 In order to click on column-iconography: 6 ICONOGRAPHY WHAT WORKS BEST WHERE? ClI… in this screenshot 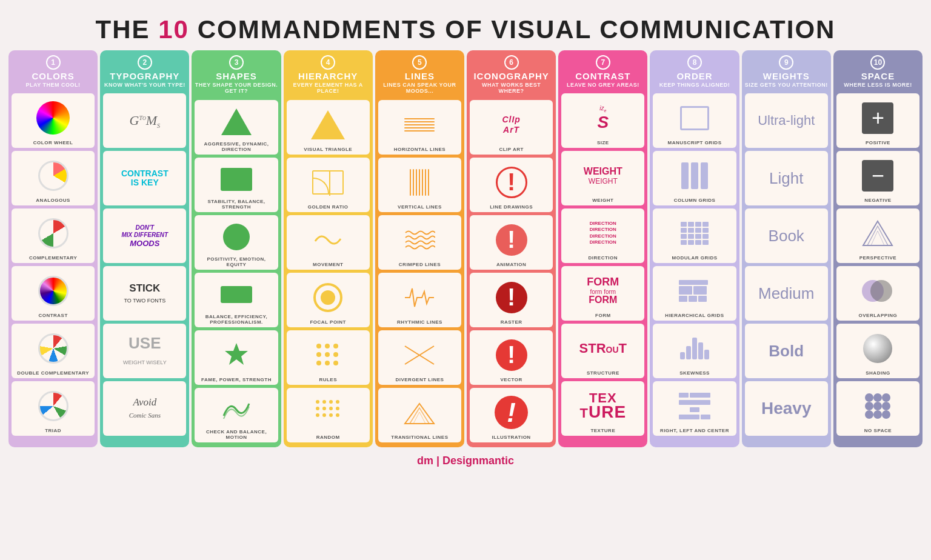, I will do `click(512, 248)`.